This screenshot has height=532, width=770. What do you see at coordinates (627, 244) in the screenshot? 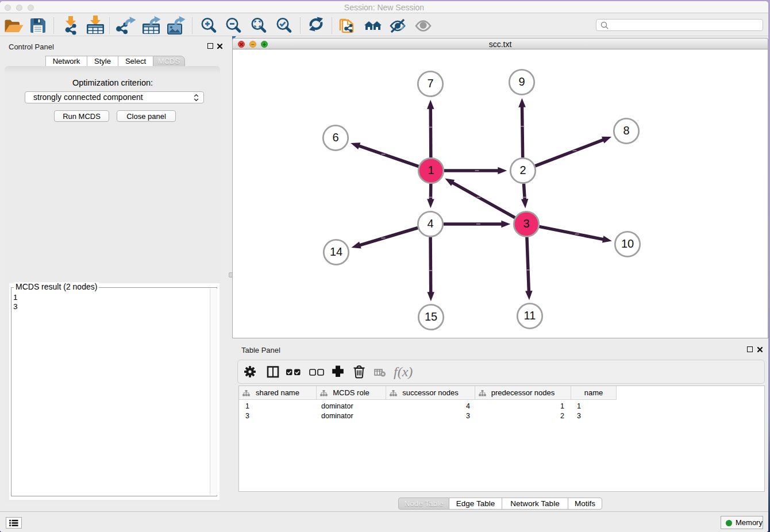
I see `svg-text: 10` at bounding box center [627, 244].